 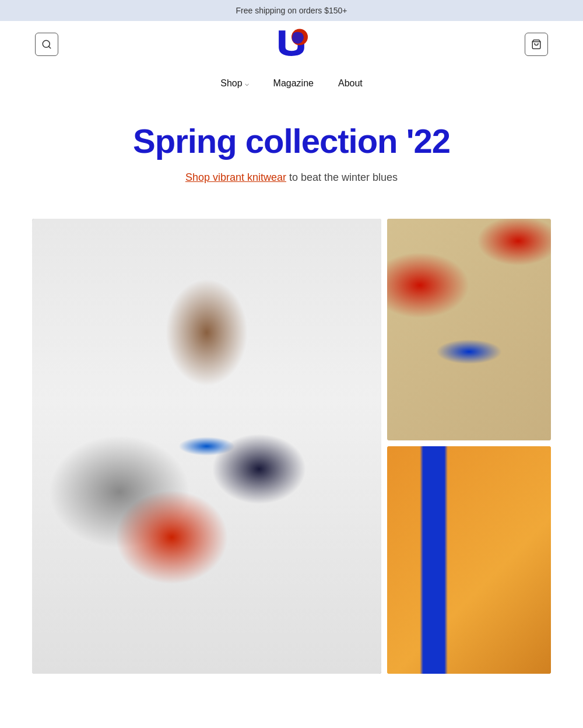 I want to click on nav-magazine: Magazine, so click(x=294, y=83).